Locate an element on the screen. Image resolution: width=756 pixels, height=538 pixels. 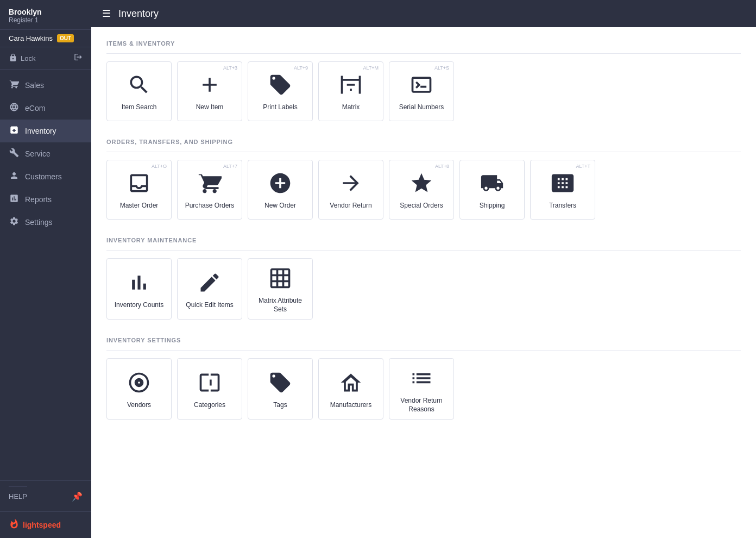
terminal-icon is located at coordinates (421, 85).